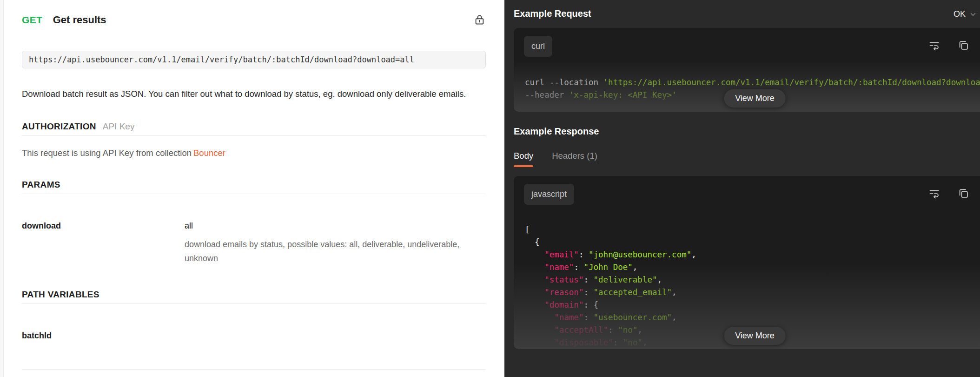 This screenshot has height=377, width=980. I want to click on response-status-selector: OK, so click(965, 14).